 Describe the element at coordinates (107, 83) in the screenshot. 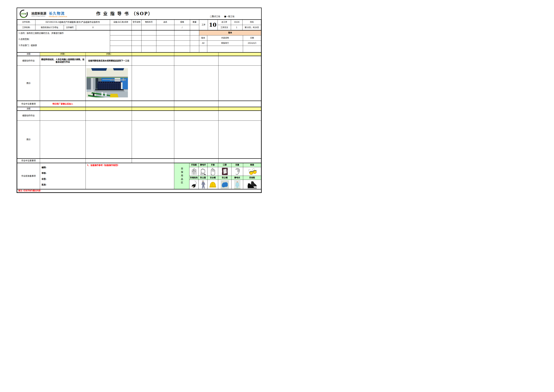

I see `machine-photo` at that location.